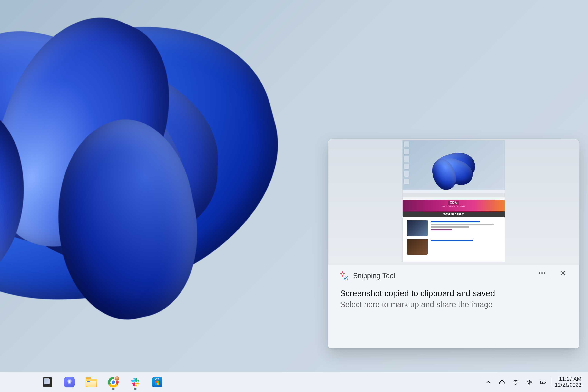  Describe the element at coordinates (102, 382) in the screenshot. I see `taskbar-pinned-apps` at that location.